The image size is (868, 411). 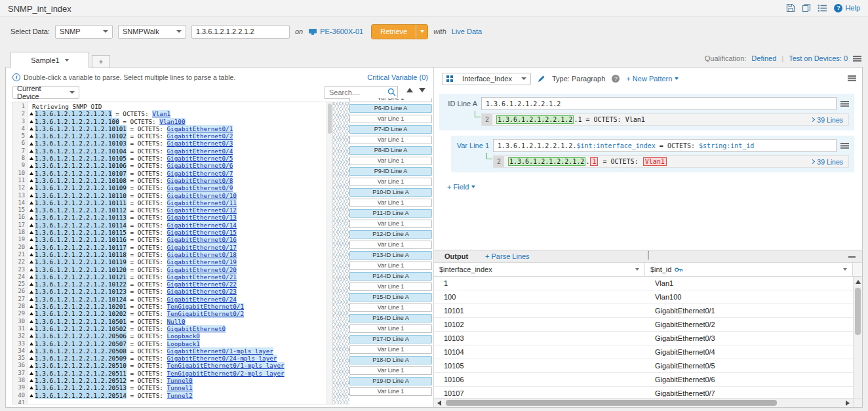 I want to click on oid-value: Null0, so click(x=176, y=321).